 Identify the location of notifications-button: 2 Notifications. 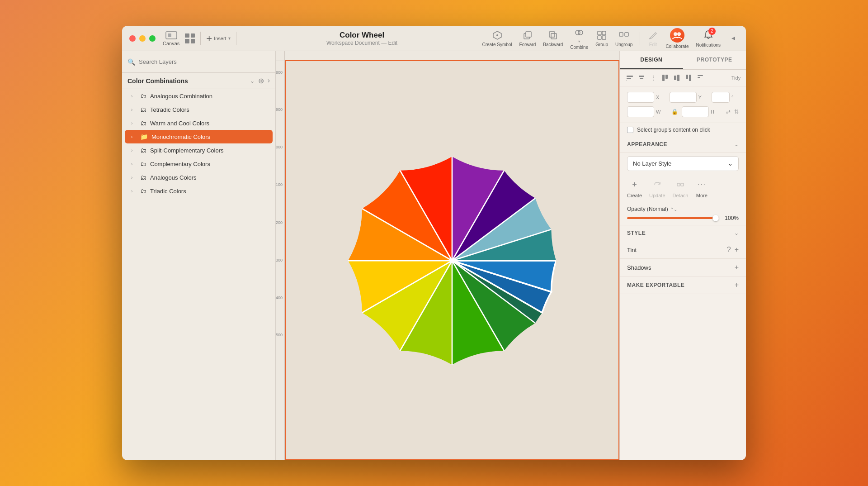
(708, 38).